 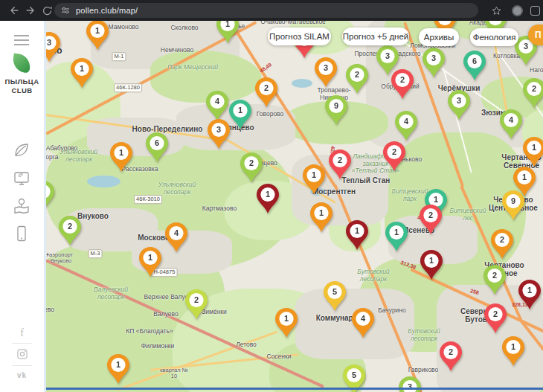 What do you see at coordinates (184, 28) in the screenshot?
I see `map-label: Сколково` at bounding box center [184, 28].